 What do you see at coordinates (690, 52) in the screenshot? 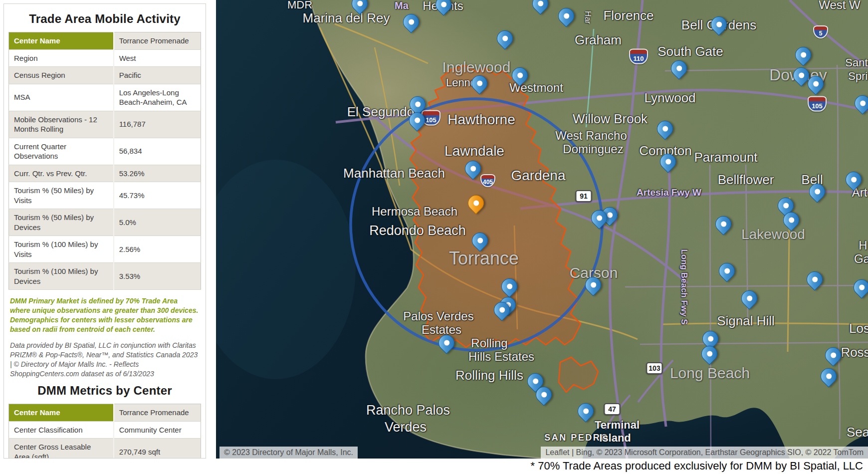
I see `map-place-label: South Gate` at bounding box center [690, 52].